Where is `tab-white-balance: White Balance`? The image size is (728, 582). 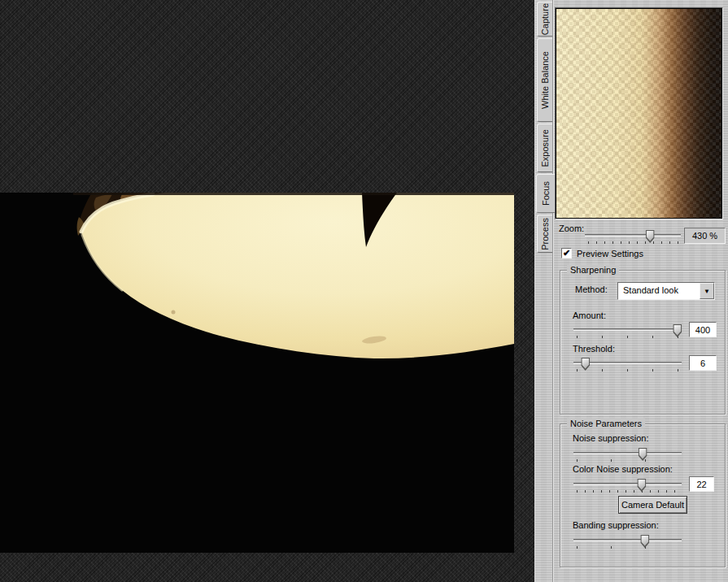 tab-white-balance: White Balance is located at coordinates (545, 80).